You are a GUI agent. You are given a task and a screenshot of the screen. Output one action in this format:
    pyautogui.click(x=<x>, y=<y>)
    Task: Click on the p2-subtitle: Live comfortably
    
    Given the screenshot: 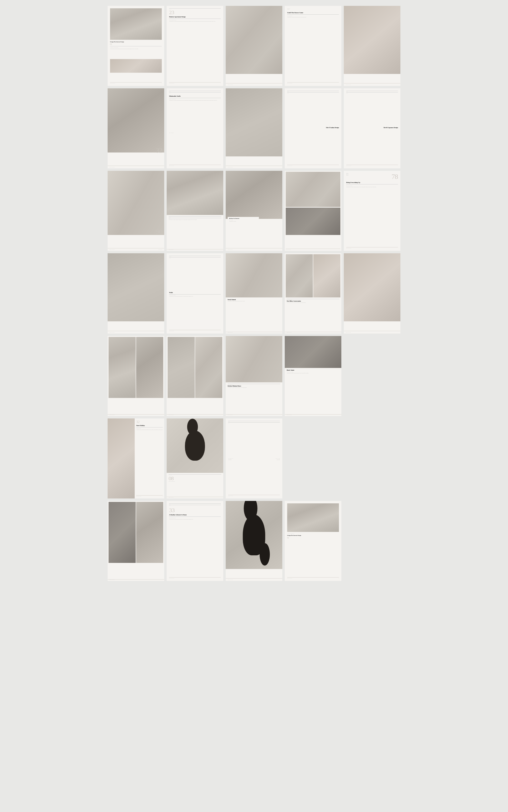 What is the action you would take?
    pyautogui.click(x=195, y=20)
    